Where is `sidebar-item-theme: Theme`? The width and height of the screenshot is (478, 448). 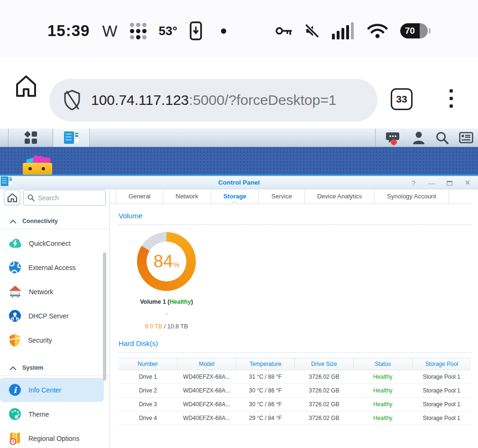 sidebar-item-theme: Theme is located at coordinates (52, 414).